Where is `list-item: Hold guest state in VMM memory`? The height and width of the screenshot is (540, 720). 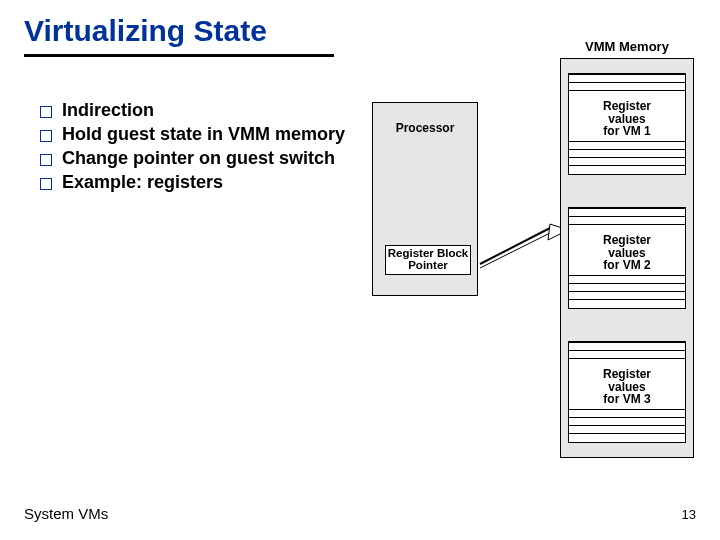 list-item: Hold guest state in VMM memory is located at coordinates (195, 135).